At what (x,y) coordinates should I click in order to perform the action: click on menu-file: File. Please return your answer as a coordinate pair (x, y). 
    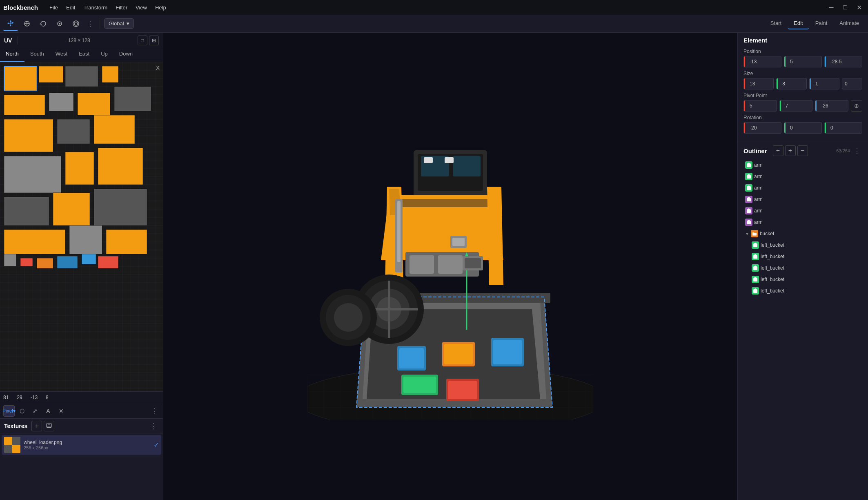
    Looking at the image, I should click on (54, 7).